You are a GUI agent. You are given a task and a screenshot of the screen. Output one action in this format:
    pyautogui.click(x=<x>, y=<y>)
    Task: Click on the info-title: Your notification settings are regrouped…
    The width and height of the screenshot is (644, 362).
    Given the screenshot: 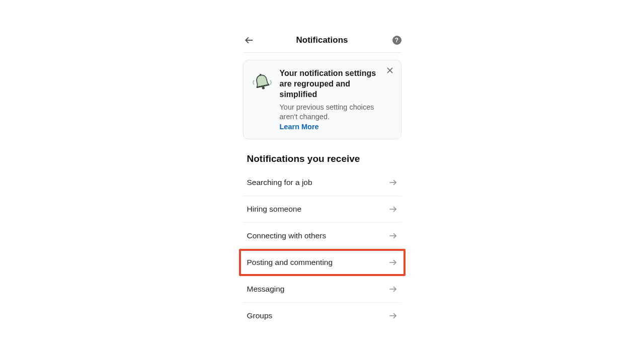 What is the action you would take?
    pyautogui.click(x=332, y=84)
    